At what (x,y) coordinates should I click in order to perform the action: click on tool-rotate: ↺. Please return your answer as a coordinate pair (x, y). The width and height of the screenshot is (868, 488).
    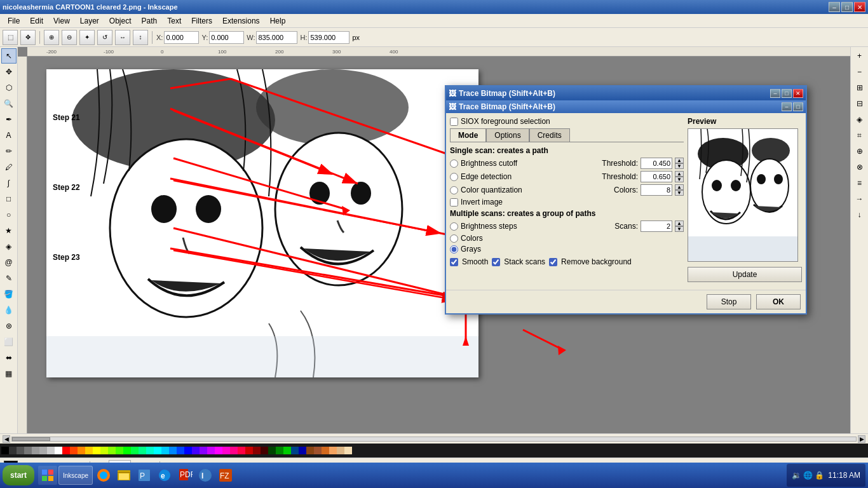
    Looking at the image, I should click on (105, 37).